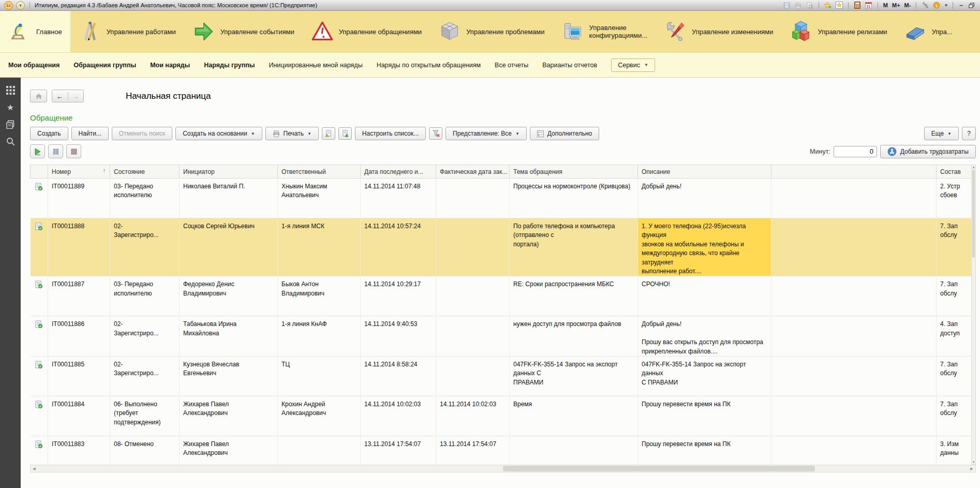  What do you see at coordinates (473, 199) in the screenshot?
I see `cell-actual_date` at bounding box center [473, 199].